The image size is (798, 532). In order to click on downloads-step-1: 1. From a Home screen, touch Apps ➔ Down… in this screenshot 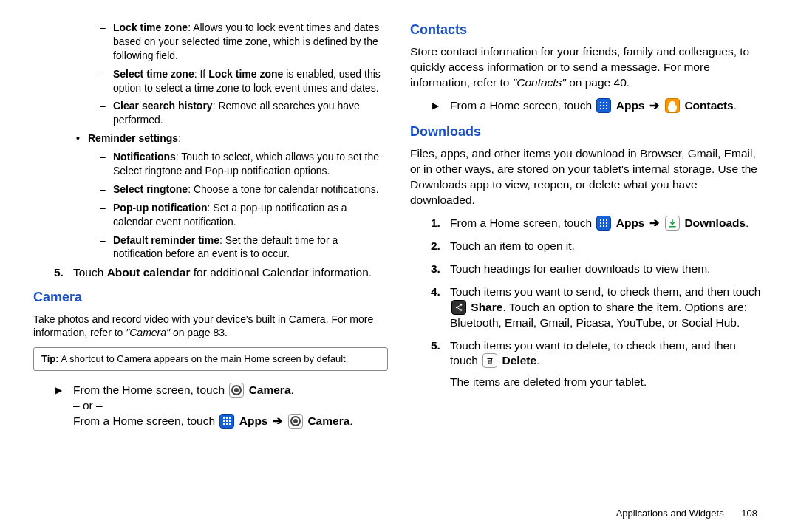, I will do `click(587, 223)`.